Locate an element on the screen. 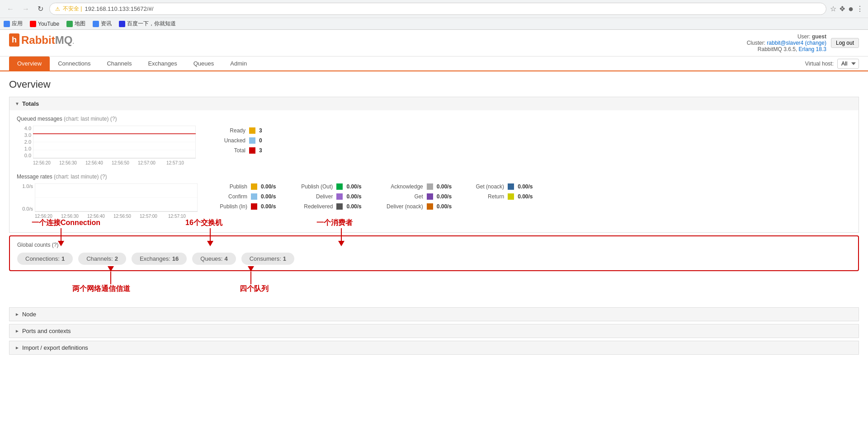 The width and height of the screenshot is (868, 446). publish-legend: Publish 0.00/s is located at coordinates (243, 187).